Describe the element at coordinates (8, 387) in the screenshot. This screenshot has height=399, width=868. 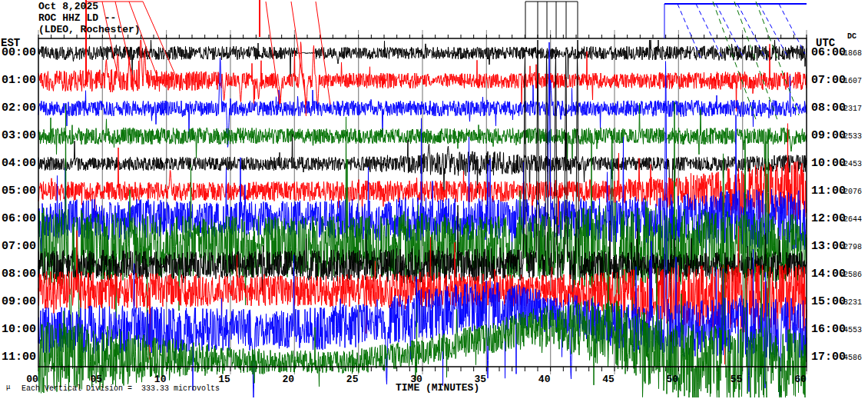
I see `micro-symbol: μ` at that location.